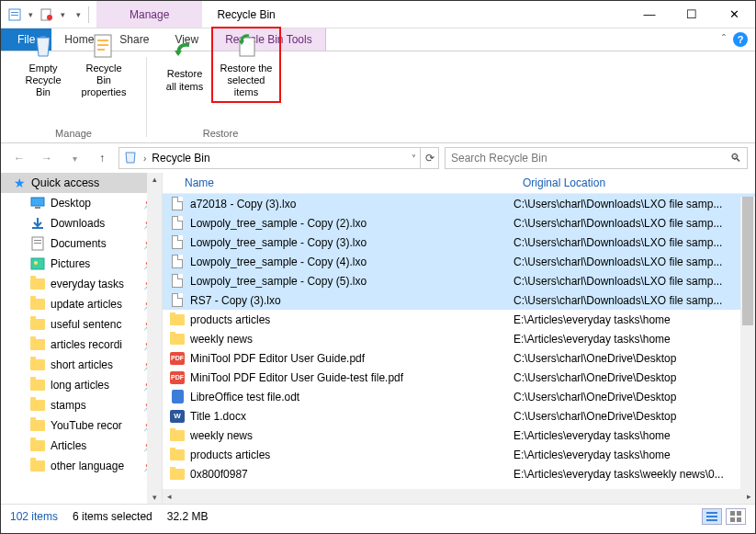 The image size is (756, 534). Describe the element at coordinates (74, 158) in the screenshot. I see `recent-locations-button: ▾` at that location.